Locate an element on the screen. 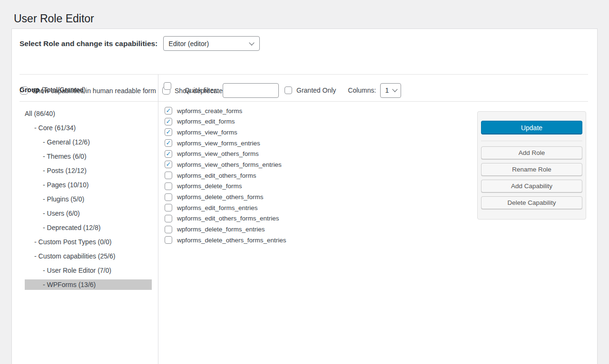 Image resolution: width=609 pixels, height=364 pixels. capability-label: wpforms_delete_others_forms is located at coordinates (220, 197).